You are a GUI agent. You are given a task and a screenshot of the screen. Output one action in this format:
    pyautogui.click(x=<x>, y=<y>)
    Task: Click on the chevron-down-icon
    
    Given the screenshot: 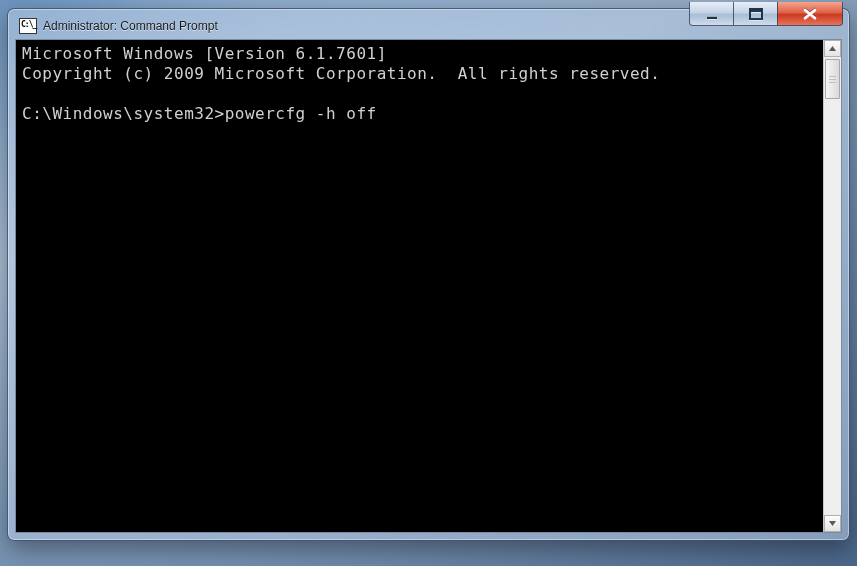 What is the action you would take?
    pyautogui.click(x=832, y=524)
    